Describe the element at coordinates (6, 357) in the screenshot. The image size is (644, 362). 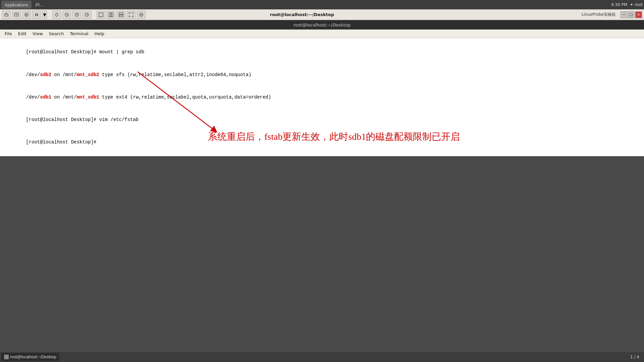
I see `taskbar-icon` at that location.